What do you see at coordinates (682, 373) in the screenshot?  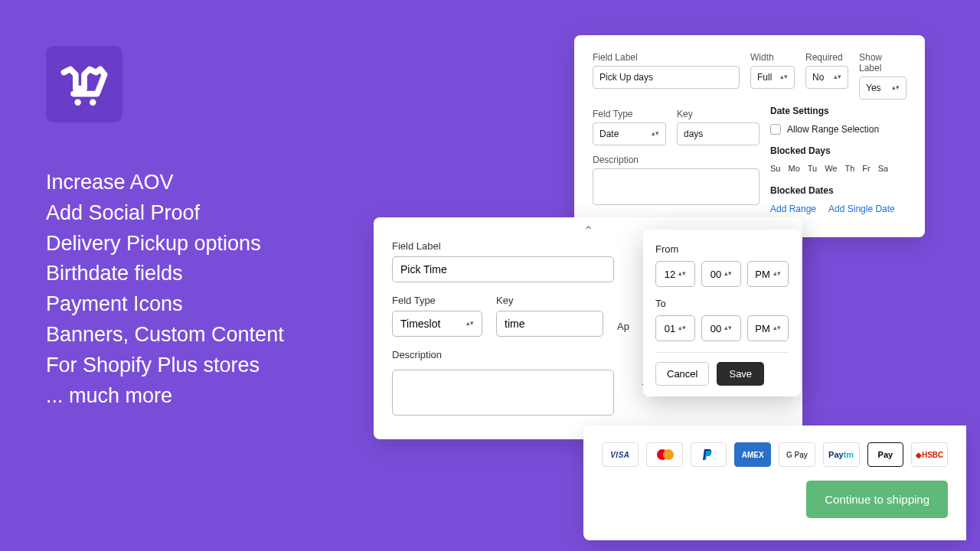 I see `cancel-button: Cancel` at bounding box center [682, 373].